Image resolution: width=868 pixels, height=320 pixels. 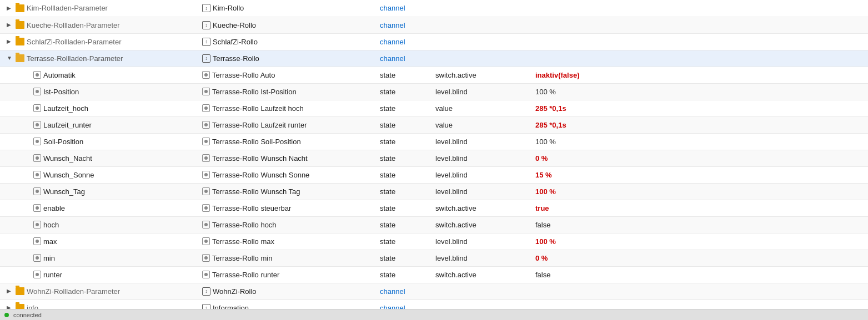 I want to click on row-name: Kim-Rollladen-Parameter, so click(x=67, y=8).